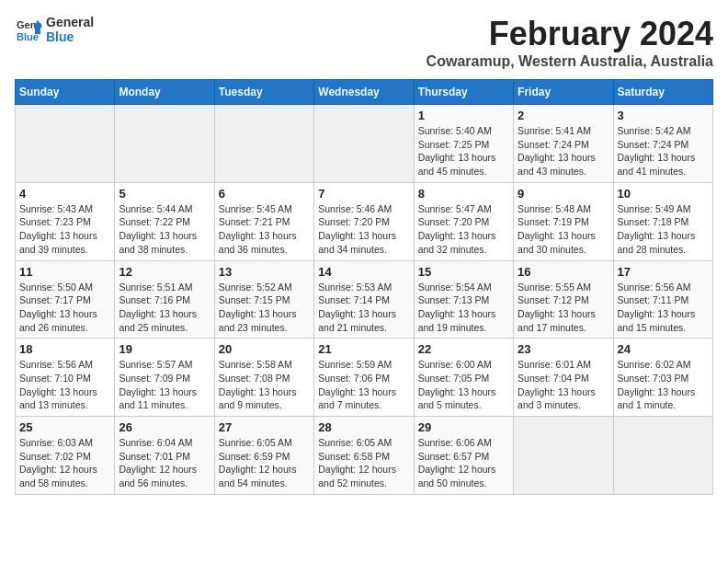 The height and width of the screenshot is (563, 728). What do you see at coordinates (65, 377) in the screenshot?
I see `calendar-day-cell: 18Sunrise: 5:56 AM Sunset: 7:10 PM Dayli…` at bounding box center [65, 377].